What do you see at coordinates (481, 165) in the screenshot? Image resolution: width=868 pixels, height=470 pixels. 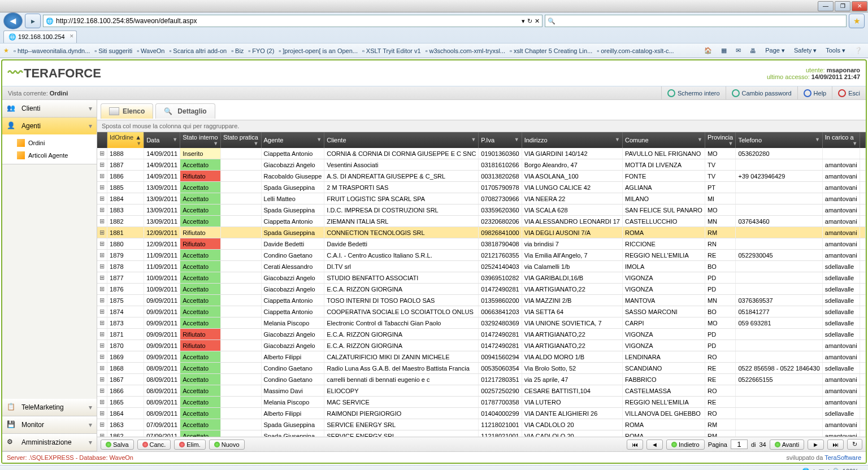 I see `table-row: ⊞188714/09/2011AccettatoGiacobazzi Angel…` at bounding box center [481, 165].